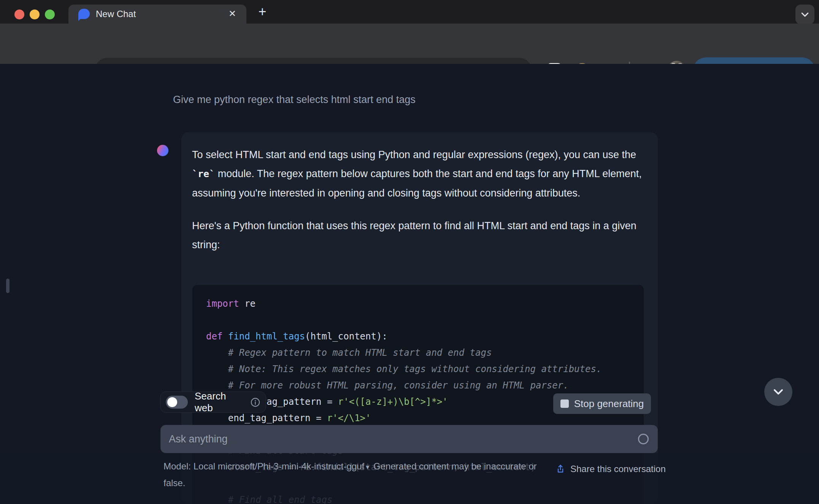 The width and height of the screenshot is (819, 504). What do you see at coordinates (425, 353) in the screenshot?
I see `code-line: # Regex pattern to match HTML start and …` at bounding box center [425, 353].